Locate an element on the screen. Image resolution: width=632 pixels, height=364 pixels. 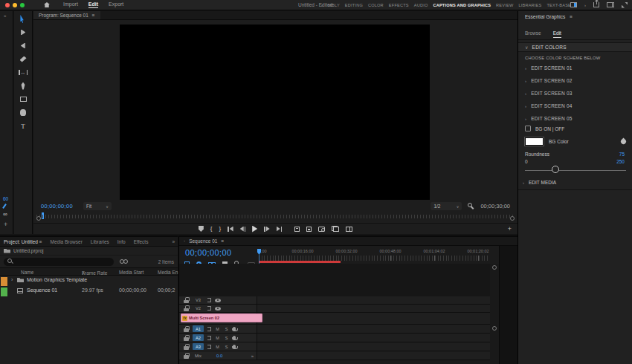
track-target-v3: V3 is located at coordinates (198, 300).